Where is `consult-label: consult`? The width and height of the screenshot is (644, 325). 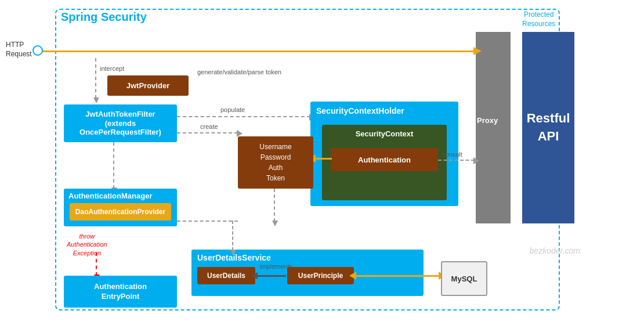 consult-label: consult is located at coordinates (453, 154).